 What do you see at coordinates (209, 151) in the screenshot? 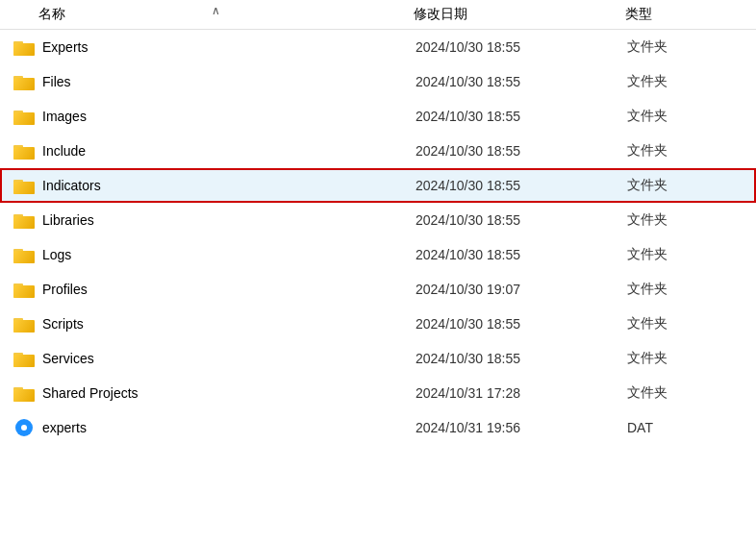
I see `col-name-cell: Include` at bounding box center [209, 151].